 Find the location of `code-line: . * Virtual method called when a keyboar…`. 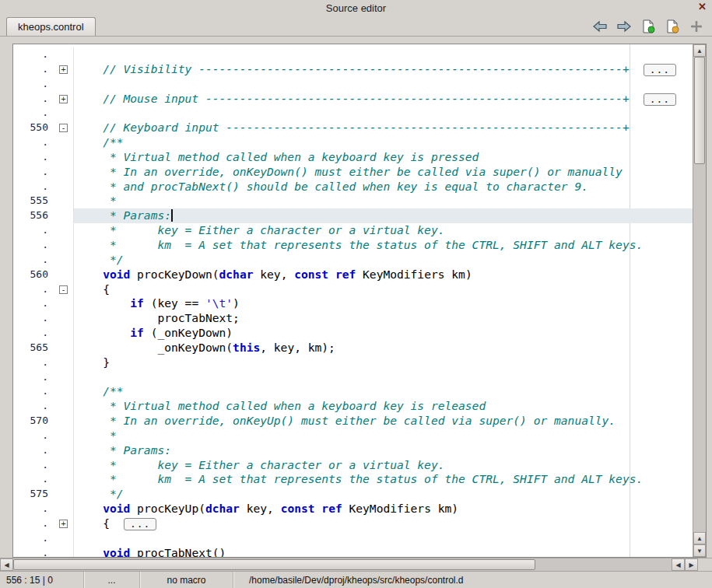

code-line: . * Virtual method called when a keyboar… is located at coordinates (353, 406).